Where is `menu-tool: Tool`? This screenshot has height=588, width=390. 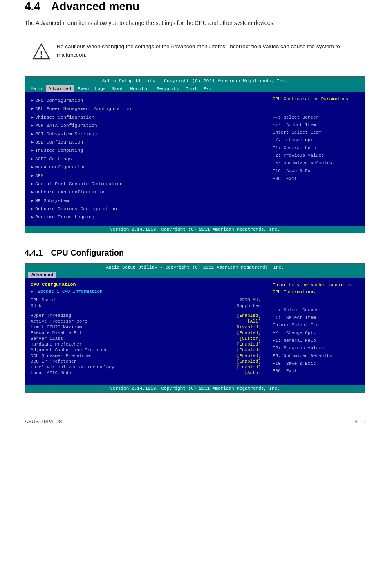
menu-tool: Tool is located at coordinates (191, 88).